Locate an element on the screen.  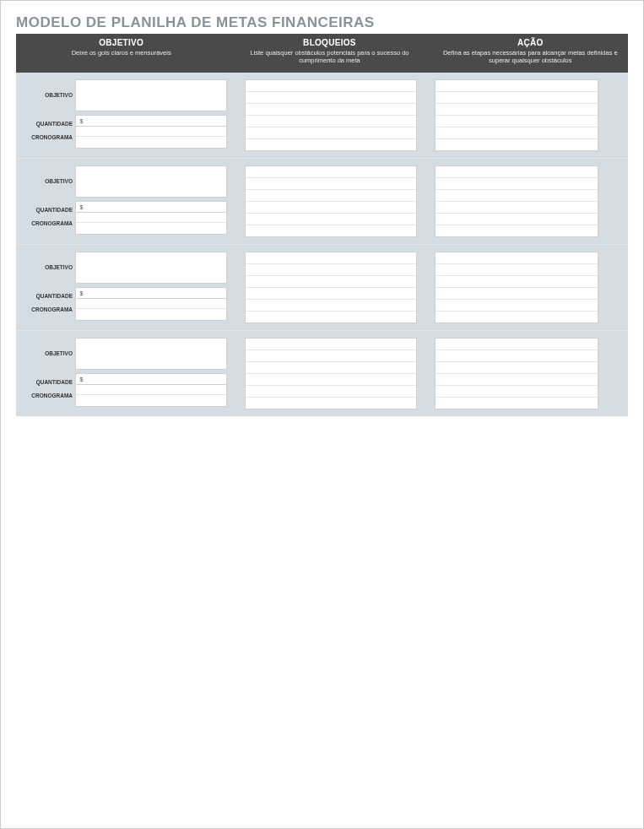
header-acao-label: AÇÃO is located at coordinates (530, 42).